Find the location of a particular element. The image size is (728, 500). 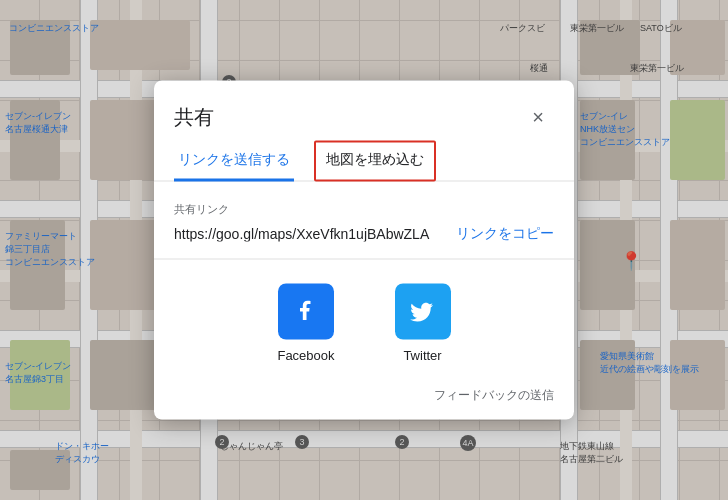

facebook-svg is located at coordinates (306, 312).